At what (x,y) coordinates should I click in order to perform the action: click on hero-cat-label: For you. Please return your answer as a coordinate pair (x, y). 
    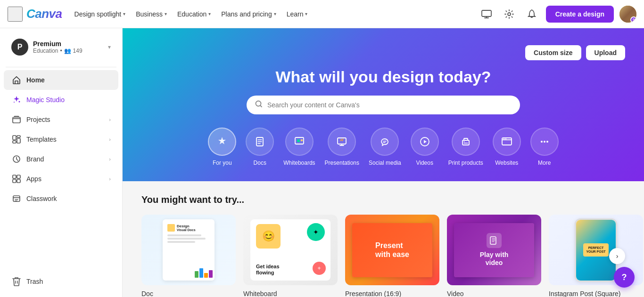
    Looking at the image, I should click on (223, 163).